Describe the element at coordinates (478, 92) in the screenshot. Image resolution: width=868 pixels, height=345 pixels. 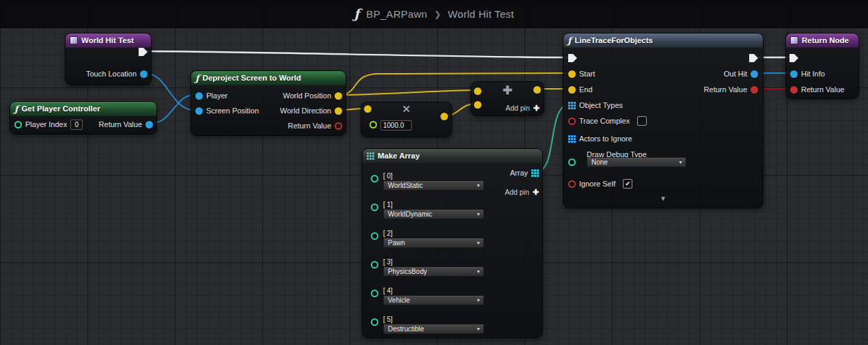
I see `add-in-a-pin` at that location.